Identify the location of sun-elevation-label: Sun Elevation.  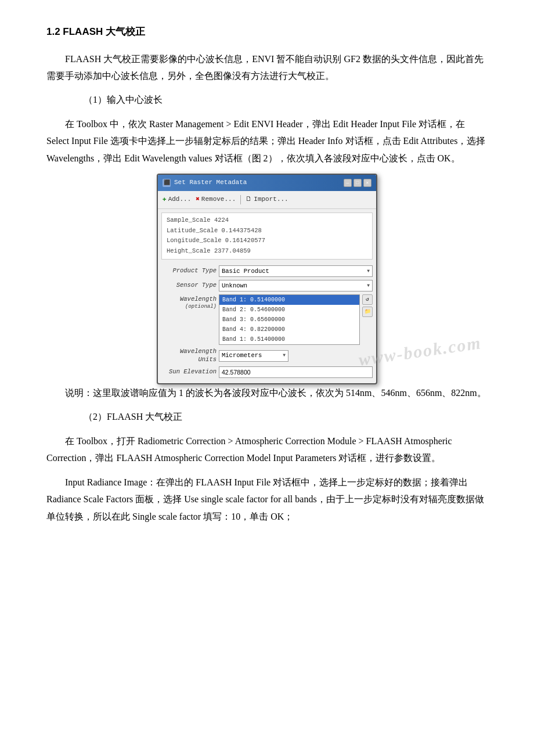
(189, 372).